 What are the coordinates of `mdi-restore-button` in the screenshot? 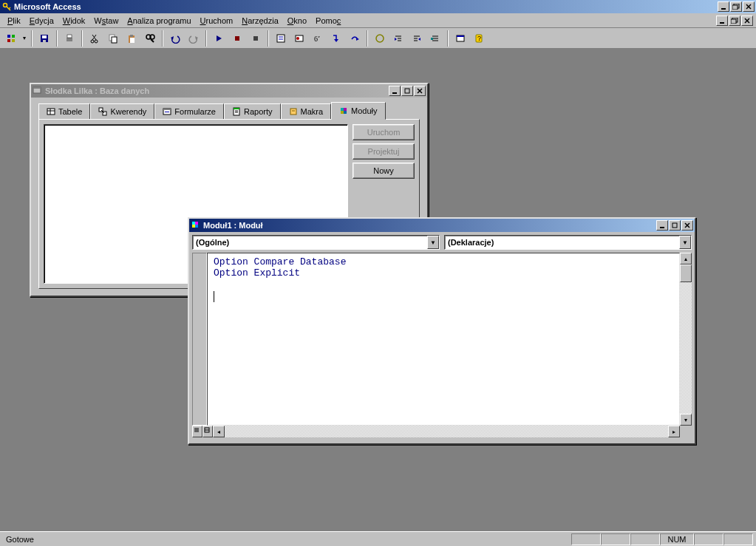 It's located at (735, 21).